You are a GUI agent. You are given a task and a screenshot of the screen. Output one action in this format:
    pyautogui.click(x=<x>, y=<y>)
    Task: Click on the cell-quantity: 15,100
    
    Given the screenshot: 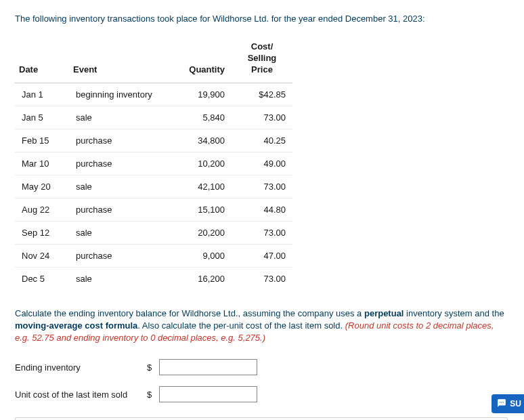 What is the action you would take?
    pyautogui.click(x=201, y=209)
    